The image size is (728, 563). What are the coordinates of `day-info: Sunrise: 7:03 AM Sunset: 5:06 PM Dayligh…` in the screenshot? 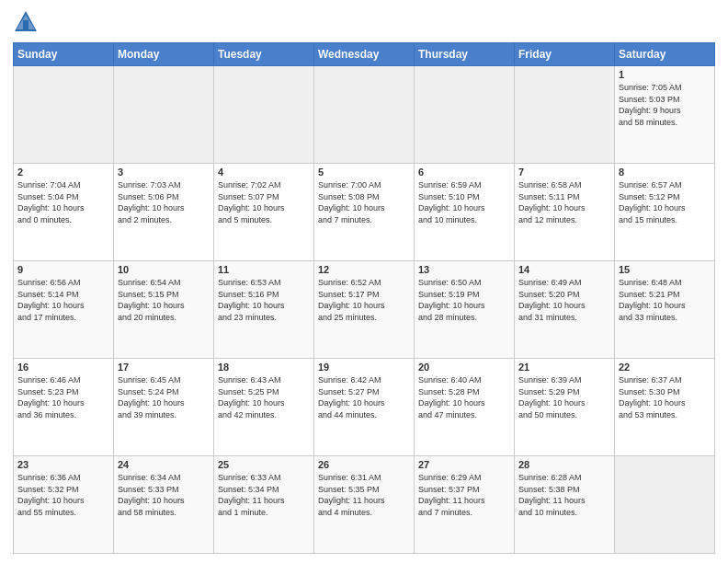 It's located at (164, 202).